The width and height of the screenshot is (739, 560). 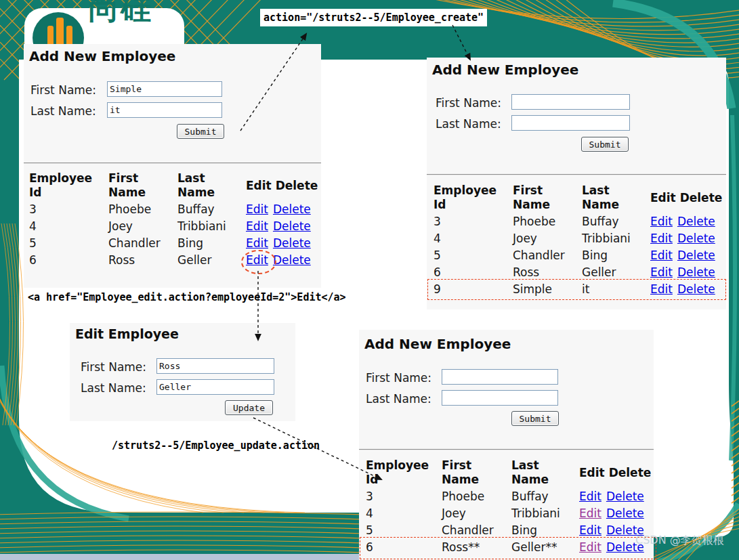 What do you see at coordinates (577, 290) in the screenshot?
I see `new-row-highlight` at bounding box center [577, 290].